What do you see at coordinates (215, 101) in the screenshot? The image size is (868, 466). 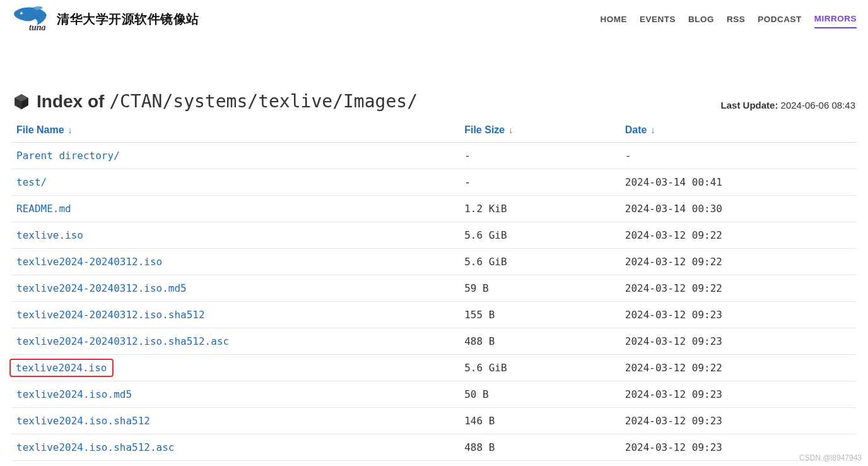 I see `page-title: Index of /CTAN/systems/texlive/Images/` at bounding box center [215, 101].